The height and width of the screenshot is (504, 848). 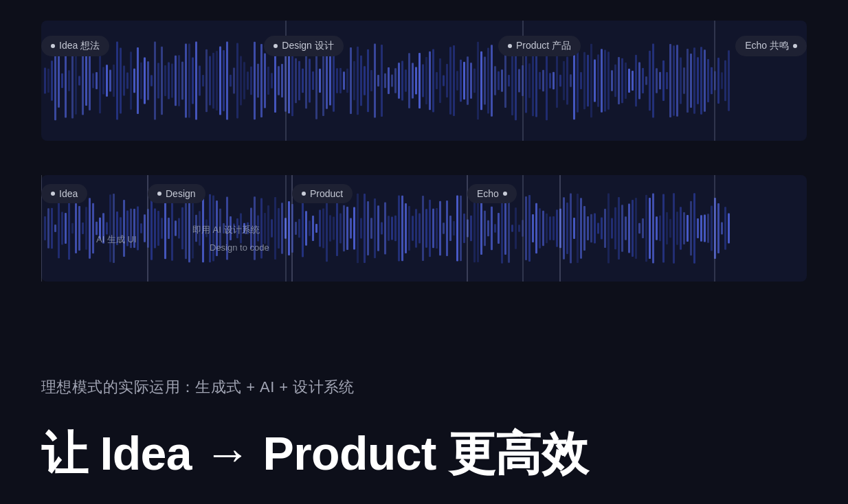 What do you see at coordinates (198, 387) in the screenshot?
I see `subtitle-text: 理想模式的实际运用：生成式 + AI + 设计系统` at bounding box center [198, 387].